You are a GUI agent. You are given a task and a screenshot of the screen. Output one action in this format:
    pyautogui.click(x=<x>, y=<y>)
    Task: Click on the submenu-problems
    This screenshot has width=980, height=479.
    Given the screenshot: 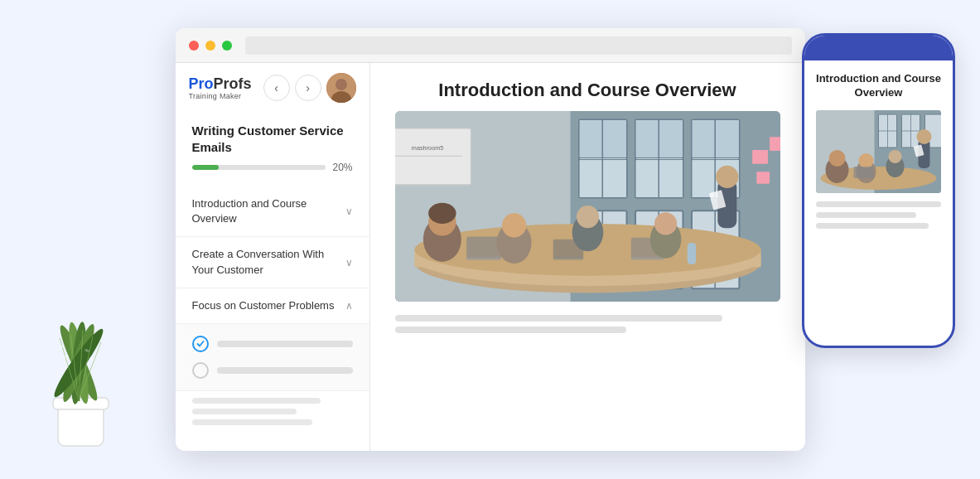 What is the action you would take?
    pyautogui.click(x=273, y=358)
    